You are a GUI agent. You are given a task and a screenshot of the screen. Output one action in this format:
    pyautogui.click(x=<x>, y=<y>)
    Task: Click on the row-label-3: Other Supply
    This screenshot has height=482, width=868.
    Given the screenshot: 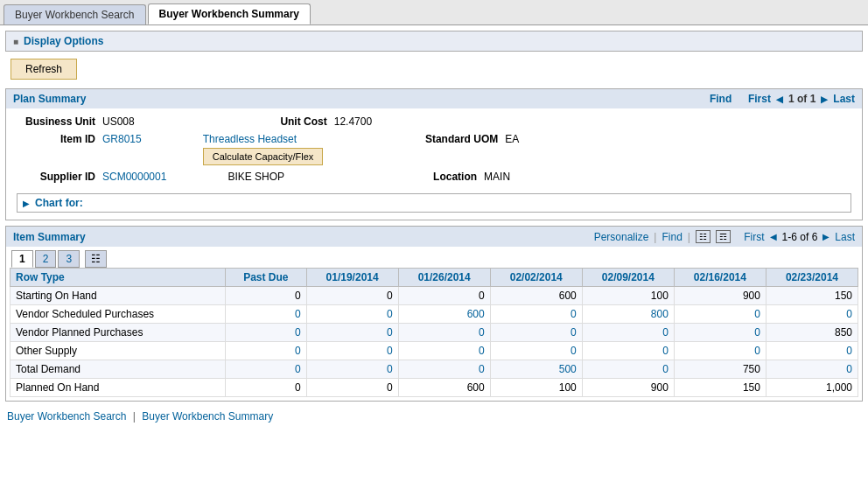 What is the action you would take?
    pyautogui.click(x=118, y=352)
    